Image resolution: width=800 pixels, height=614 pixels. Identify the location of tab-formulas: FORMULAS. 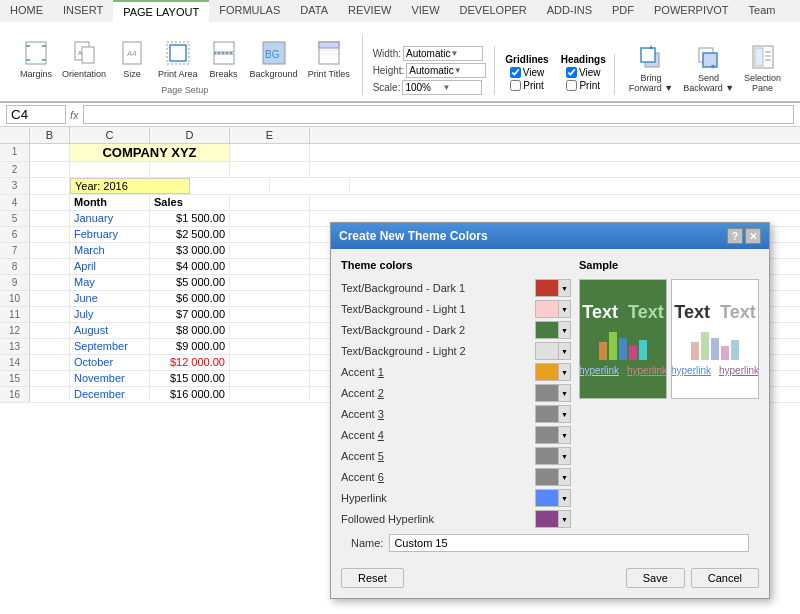
(250, 11).